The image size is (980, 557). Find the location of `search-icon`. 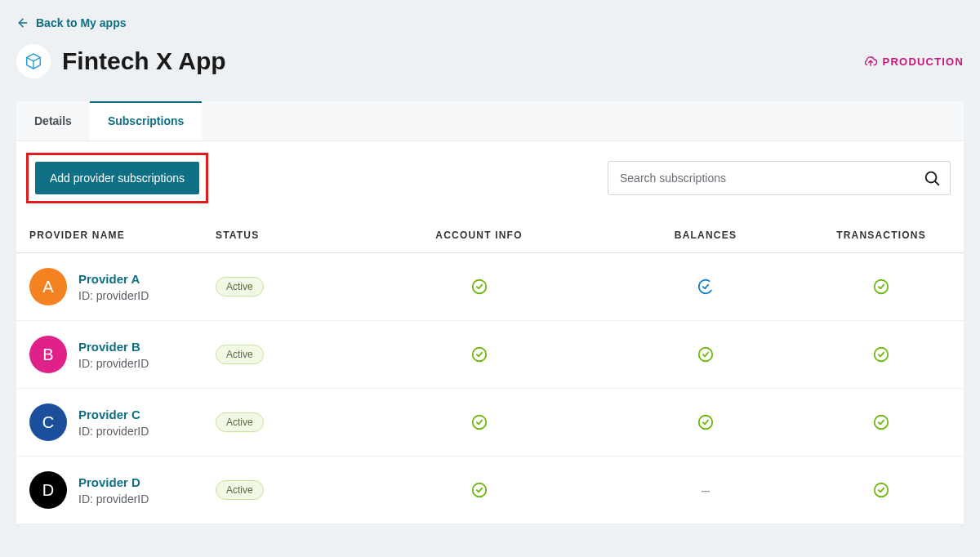

search-icon is located at coordinates (932, 178).